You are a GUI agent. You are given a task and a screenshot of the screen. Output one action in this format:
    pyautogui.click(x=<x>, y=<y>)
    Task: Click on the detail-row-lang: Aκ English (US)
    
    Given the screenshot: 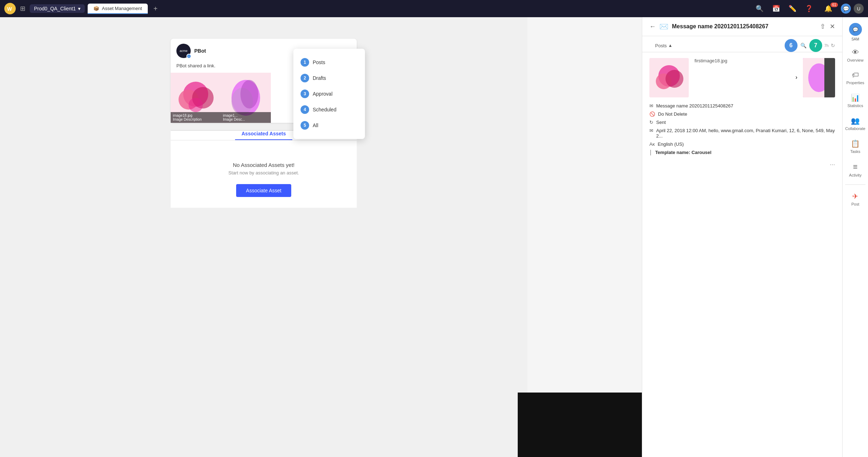 What is the action you would take?
    pyautogui.click(x=742, y=144)
    